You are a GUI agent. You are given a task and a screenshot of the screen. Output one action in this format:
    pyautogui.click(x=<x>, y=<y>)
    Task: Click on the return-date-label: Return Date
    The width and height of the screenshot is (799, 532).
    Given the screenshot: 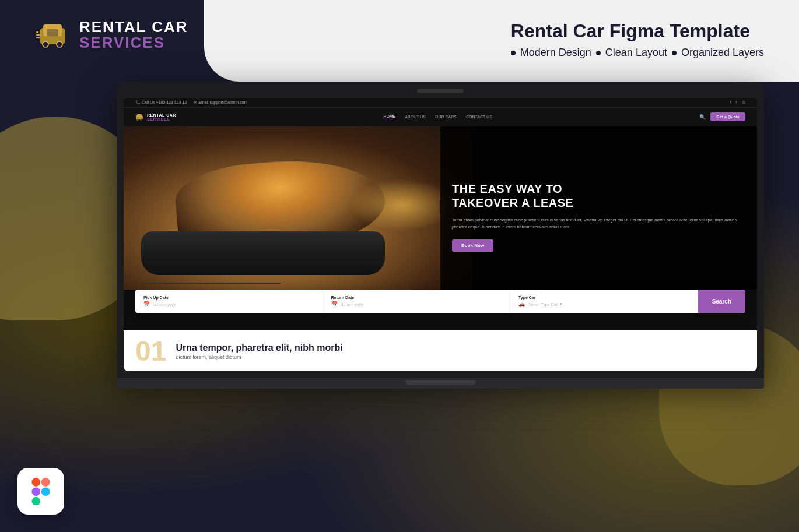 What is the action you would take?
    pyautogui.click(x=416, y=297)
    